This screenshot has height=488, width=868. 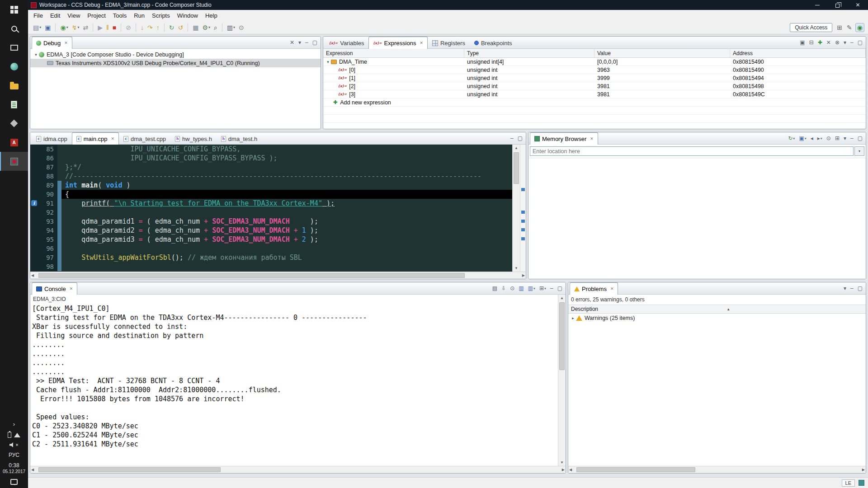 I want to click on suspend-button: ‖, so click(x=108, y=28).